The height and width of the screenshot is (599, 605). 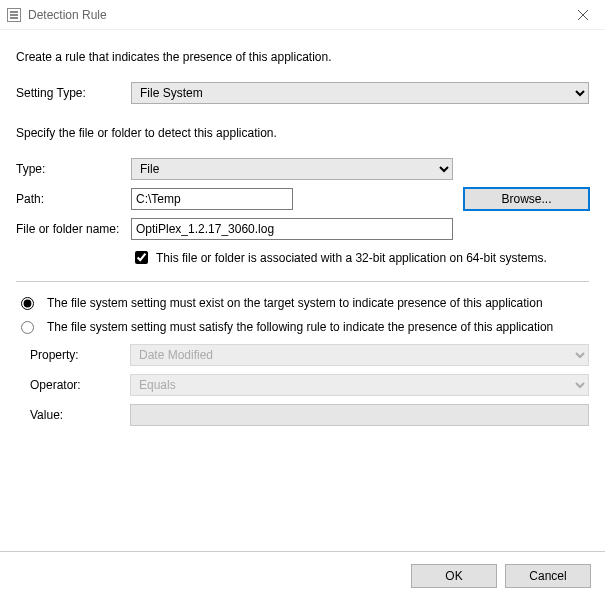 What do you see at coordinates (14, 15) in the screenshot?
I see `app-icon` at bounding box center [14, 15].